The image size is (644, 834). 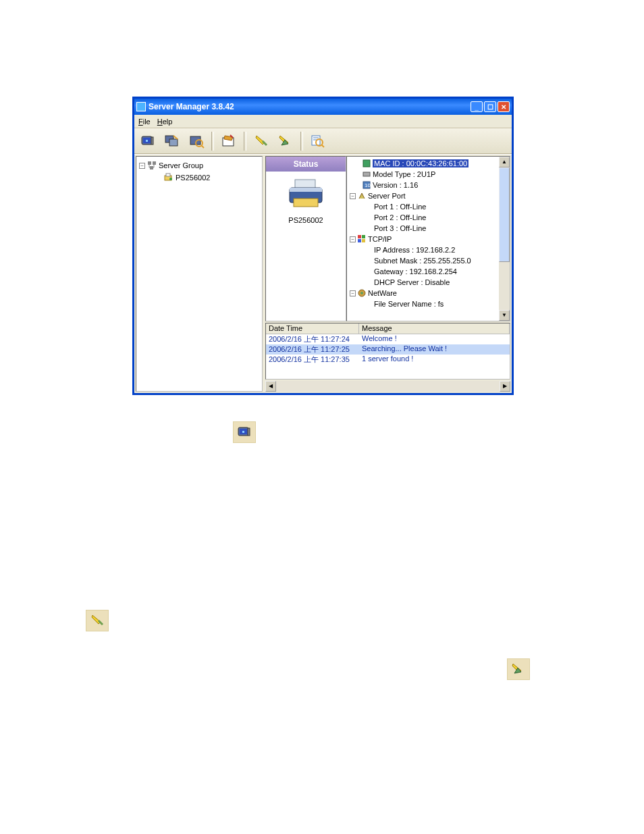 What do you see at coordinates (306, 220) in the screenshot?
I see `printer-name: PS256002` at bounding box center [306, 220].